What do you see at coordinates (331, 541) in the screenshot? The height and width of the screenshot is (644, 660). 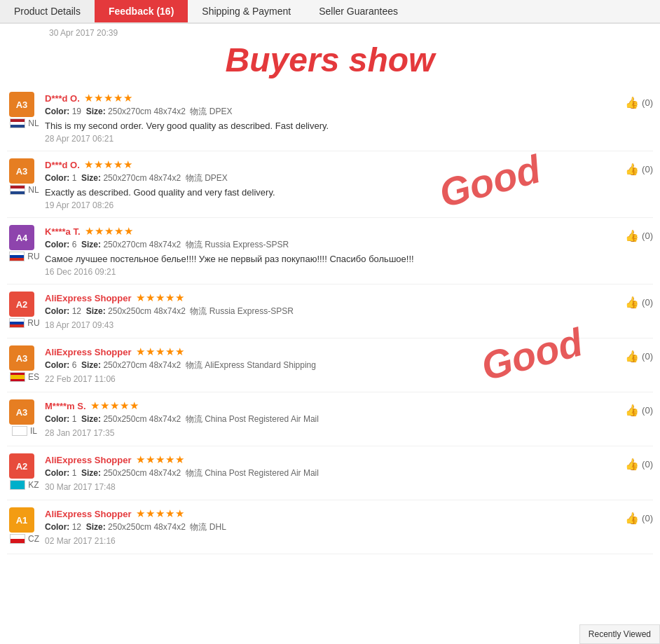 I see `review-date: 02 Mar 2017 21:16` at bounding box center [331, 541].